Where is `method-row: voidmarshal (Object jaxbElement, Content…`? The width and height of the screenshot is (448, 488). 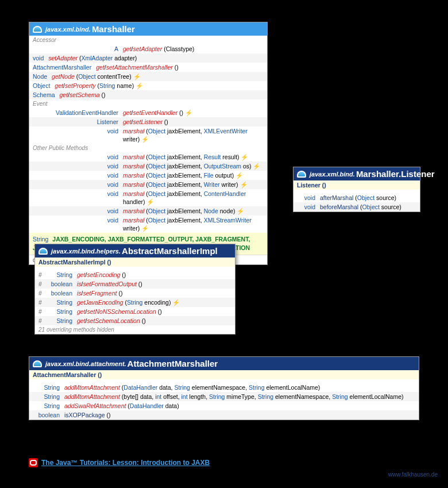
method-row: voidmarshal (Object jaxbElement, Content… is located at coordinates (148, 198).